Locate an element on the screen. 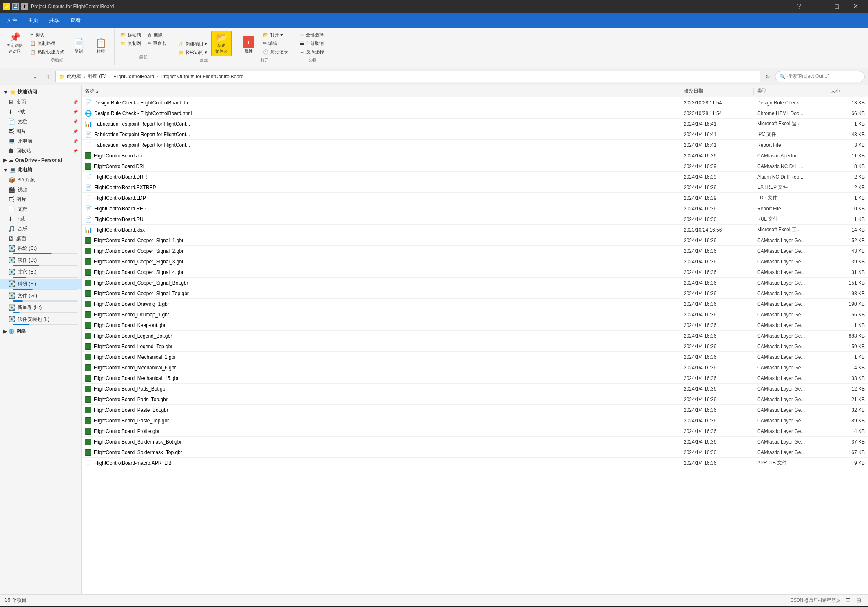 The height and width of the screenshot is (607, 868). history-button: 🕐 历史记录 is located at coordinates (276, 52).